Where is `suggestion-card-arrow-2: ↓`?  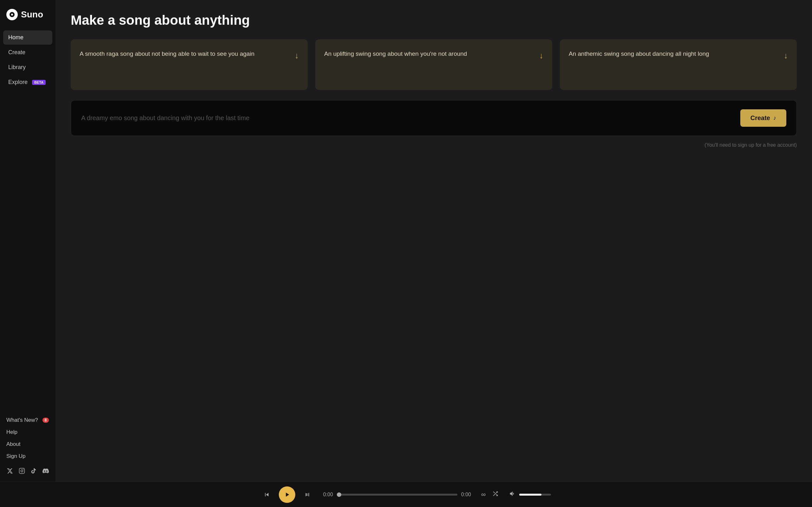 suggestion-card-arrow-2: ↓ is located at coordinates (541, 56).